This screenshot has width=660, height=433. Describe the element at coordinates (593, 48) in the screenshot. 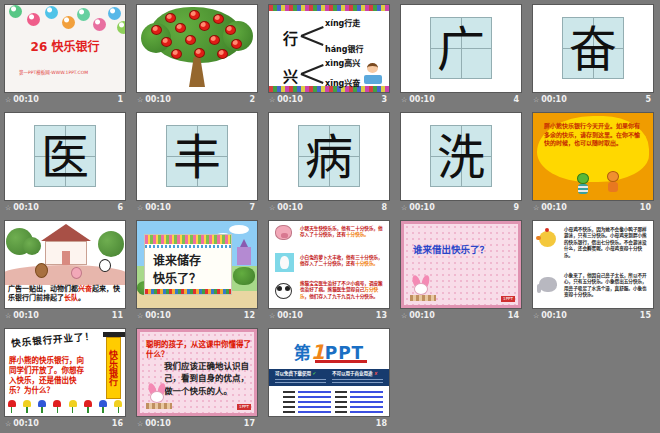

I see `character-grid: 奋` at that location.